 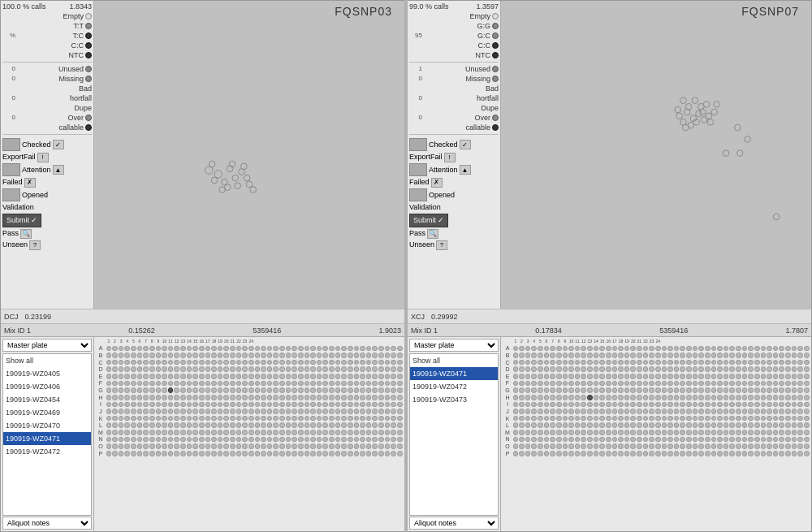 What do you see at coordinates (609, 330) in the screenshot?
I see `right-axis-bar: Mix ID 1 0.17834 5359416 1.7807` at bounding box center [609, 330].